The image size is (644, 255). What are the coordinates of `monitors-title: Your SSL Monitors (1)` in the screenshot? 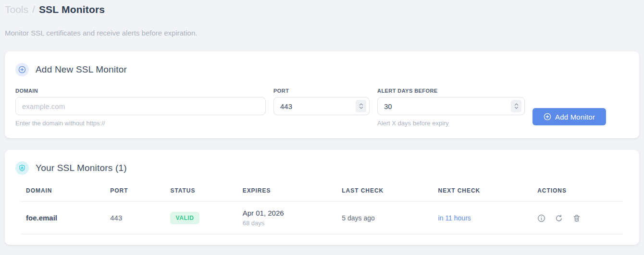 It's located at (81, 168).